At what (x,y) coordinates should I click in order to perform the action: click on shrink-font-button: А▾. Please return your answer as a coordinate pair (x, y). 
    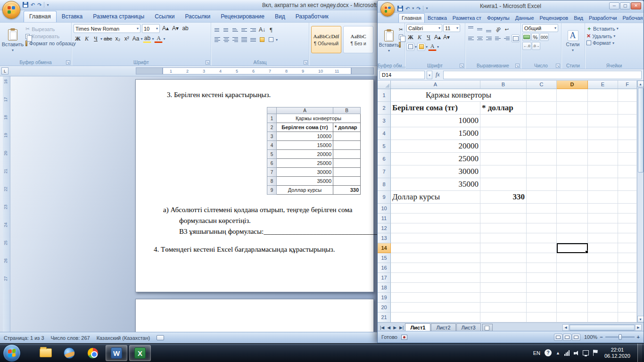
    Looking at the image, I should click on (175, 28).